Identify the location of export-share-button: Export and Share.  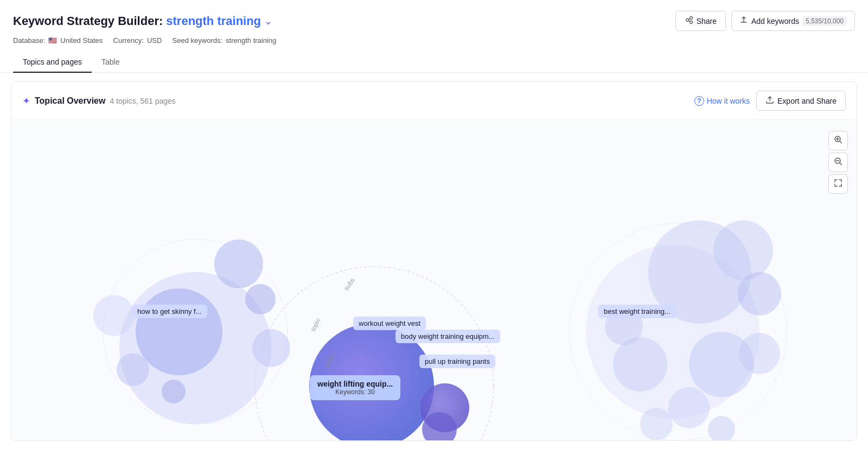
(801, 101).